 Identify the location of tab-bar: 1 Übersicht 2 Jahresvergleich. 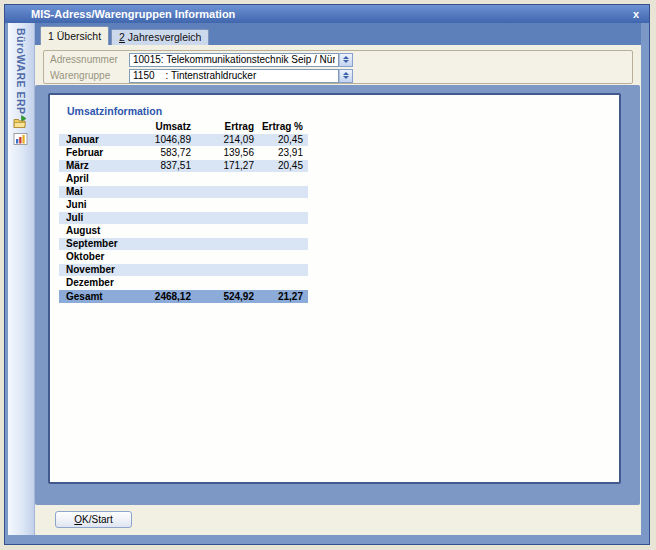
(338, 34).